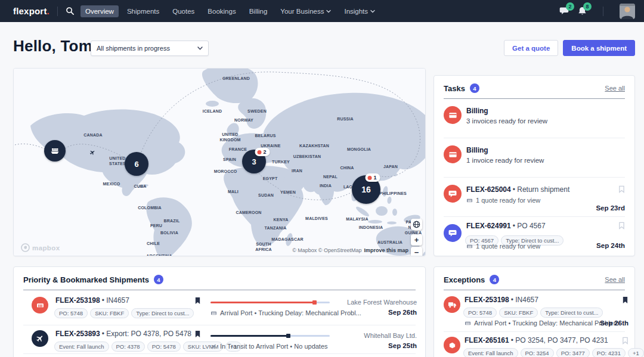 The width and height of the screenshot is (644, 357). I want to click on mapbox-logo: mapbox, so click(41, 248).